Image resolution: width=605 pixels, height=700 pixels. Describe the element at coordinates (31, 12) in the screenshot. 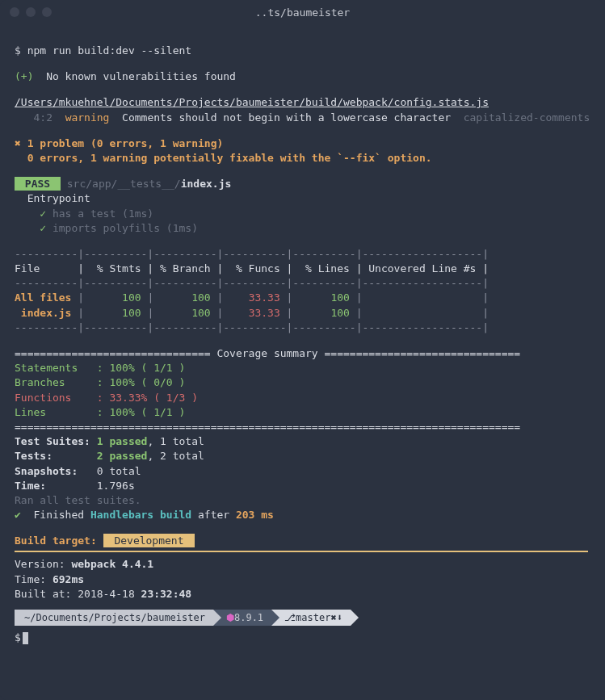

I see `minimize-icon` at that location.